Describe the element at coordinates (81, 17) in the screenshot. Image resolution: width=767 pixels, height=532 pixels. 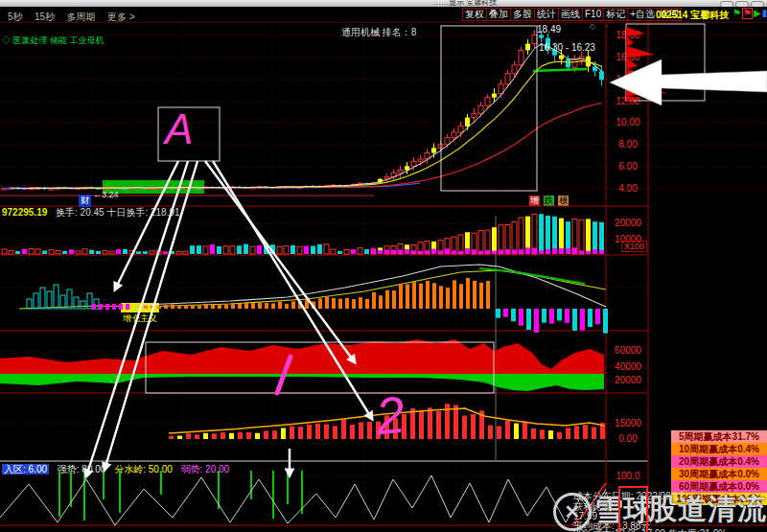
I see `tab-multi-period: 多周期` at that location.